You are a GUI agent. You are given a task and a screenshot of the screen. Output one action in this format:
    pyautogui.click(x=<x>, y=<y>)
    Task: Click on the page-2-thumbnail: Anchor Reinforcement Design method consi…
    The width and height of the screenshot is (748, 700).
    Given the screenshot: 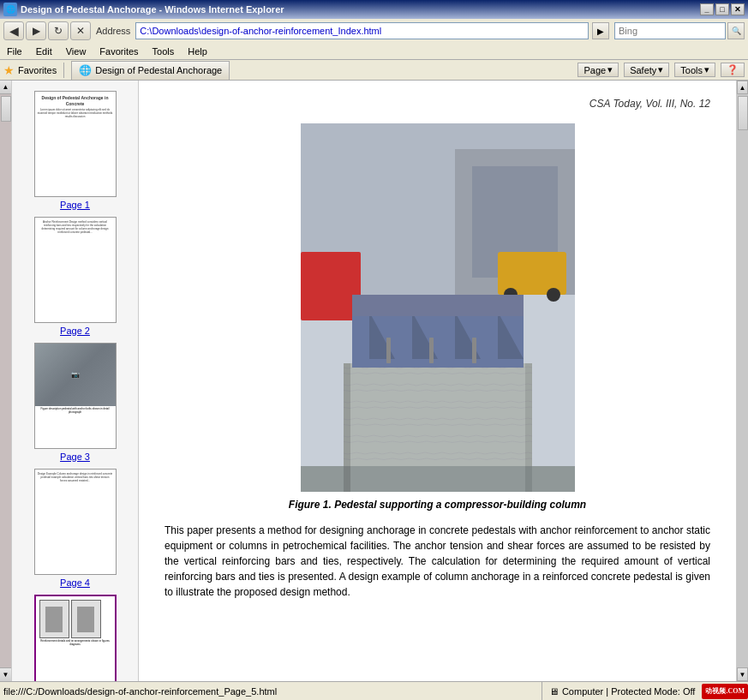 What is the action you would take?
    pyautogui.click(x=75, y=276)
    